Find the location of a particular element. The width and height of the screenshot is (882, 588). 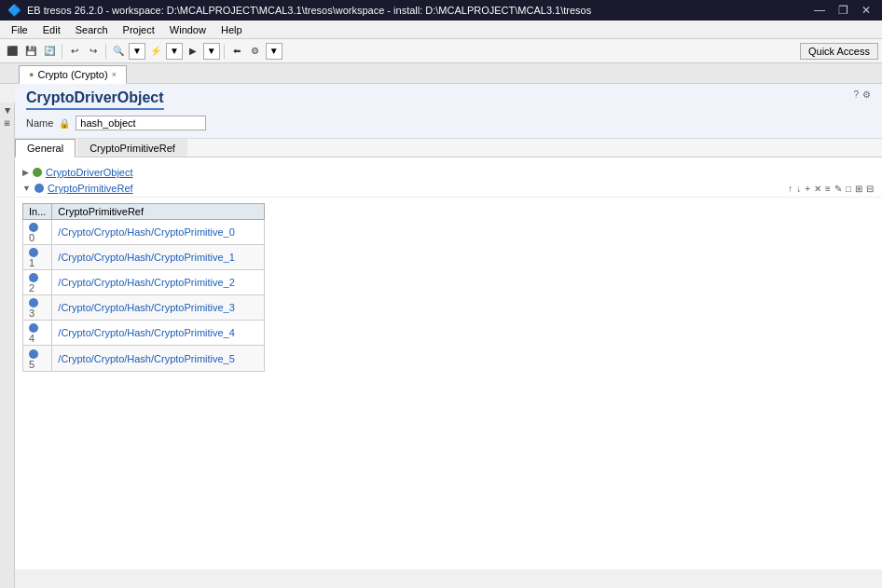

quick-access-button: Quick Access is located at coordinates (839, 51).